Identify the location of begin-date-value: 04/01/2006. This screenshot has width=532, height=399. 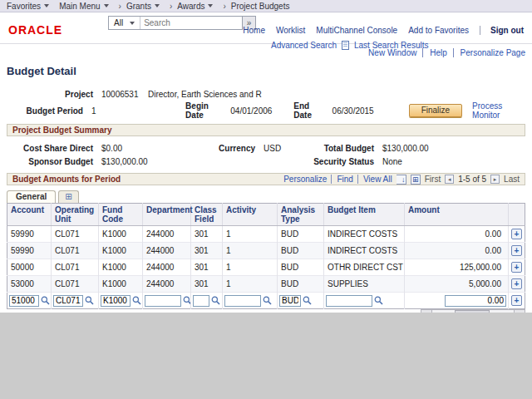
(262, 111).